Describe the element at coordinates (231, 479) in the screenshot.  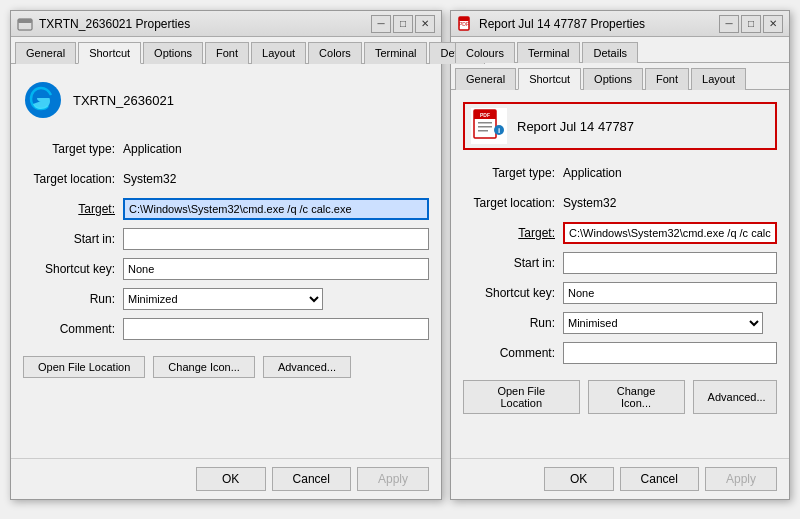
I see `ok-button-left: OK` at that location.